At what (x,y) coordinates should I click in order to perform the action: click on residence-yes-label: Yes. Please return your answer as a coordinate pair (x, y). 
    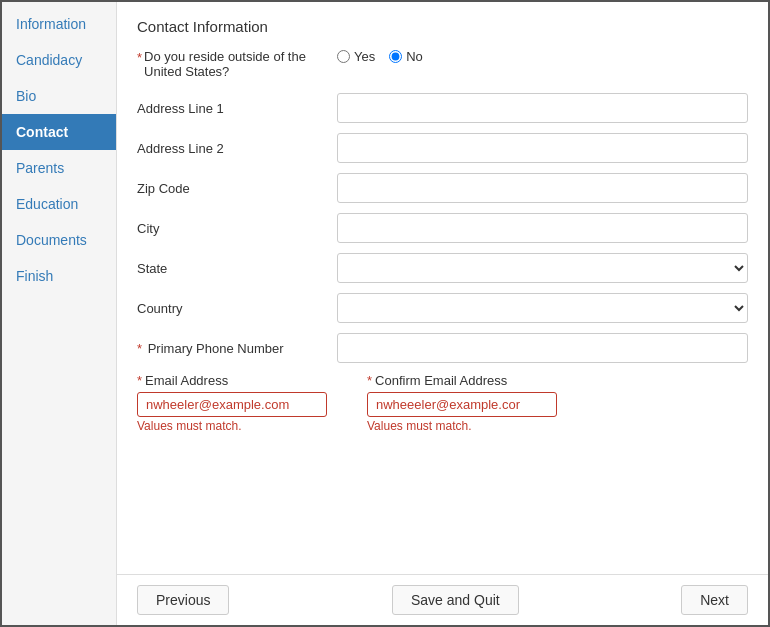
    Looking at the image, I should click on (356, 56).